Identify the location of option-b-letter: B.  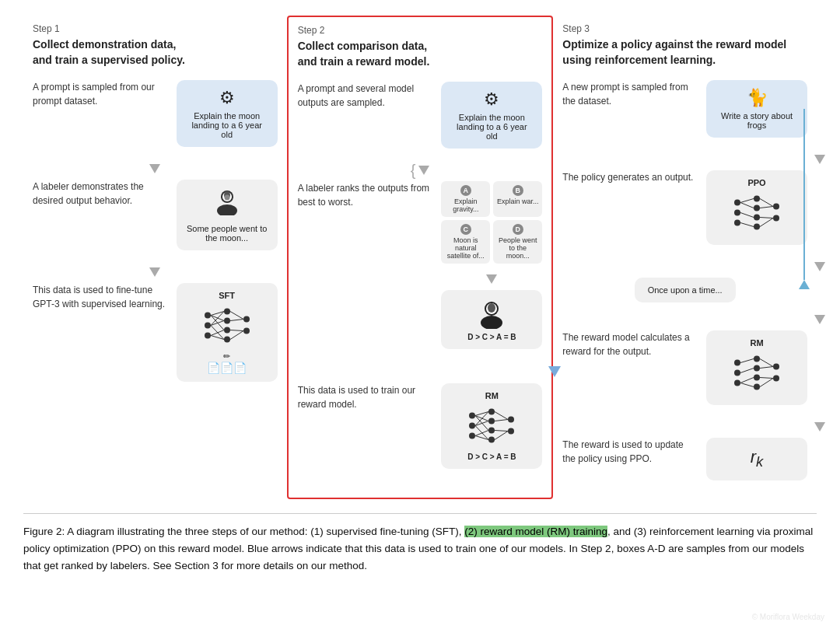
(518, 190).